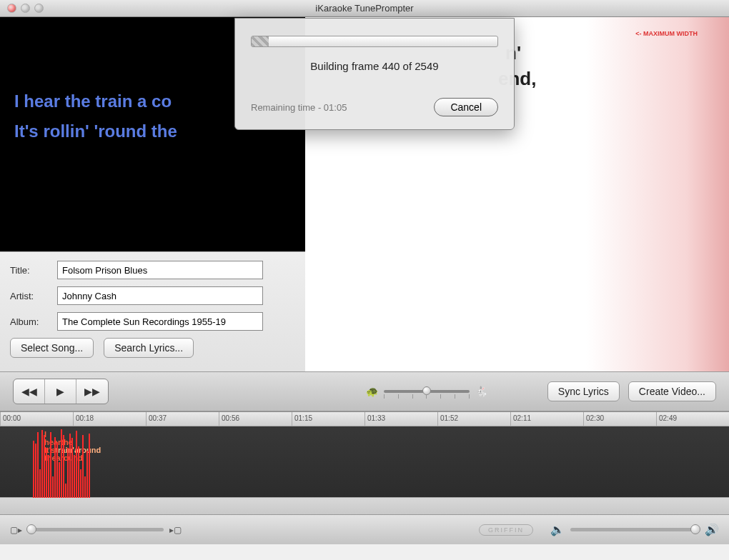 The width and height of the screenshot is (729, 560). Describe the element at coordinates (482, 391) in the screenshot. I see `hare-icon: 🐇` at that location.